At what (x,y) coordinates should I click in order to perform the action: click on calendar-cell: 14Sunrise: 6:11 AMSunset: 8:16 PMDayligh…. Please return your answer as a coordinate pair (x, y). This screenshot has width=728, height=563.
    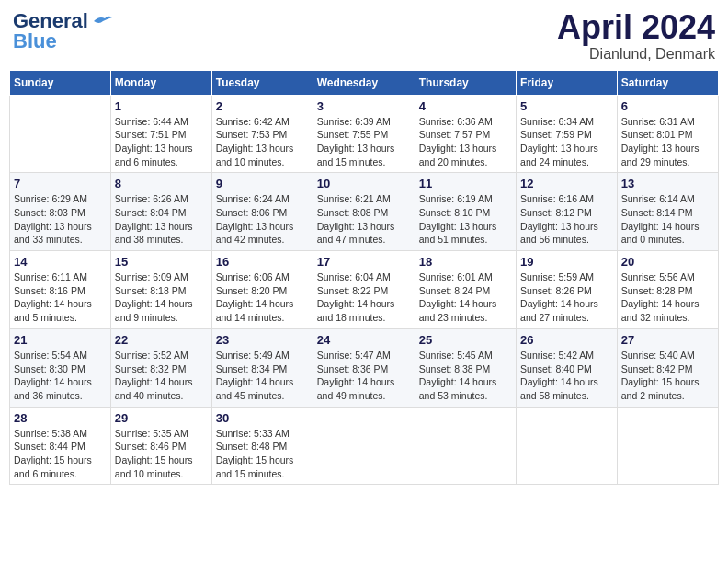
    Looking at the image, I should click on (61, 291).